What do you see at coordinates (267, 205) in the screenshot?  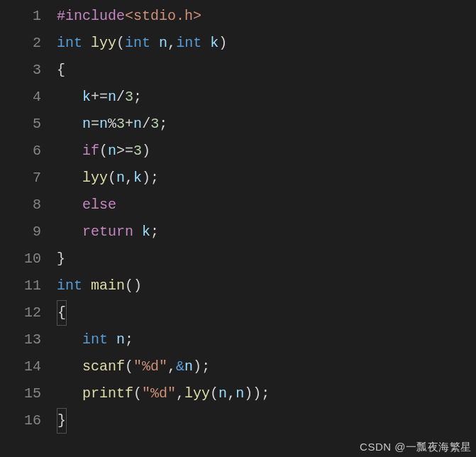 I see `code-line: else` at bounding box center [267, 205].